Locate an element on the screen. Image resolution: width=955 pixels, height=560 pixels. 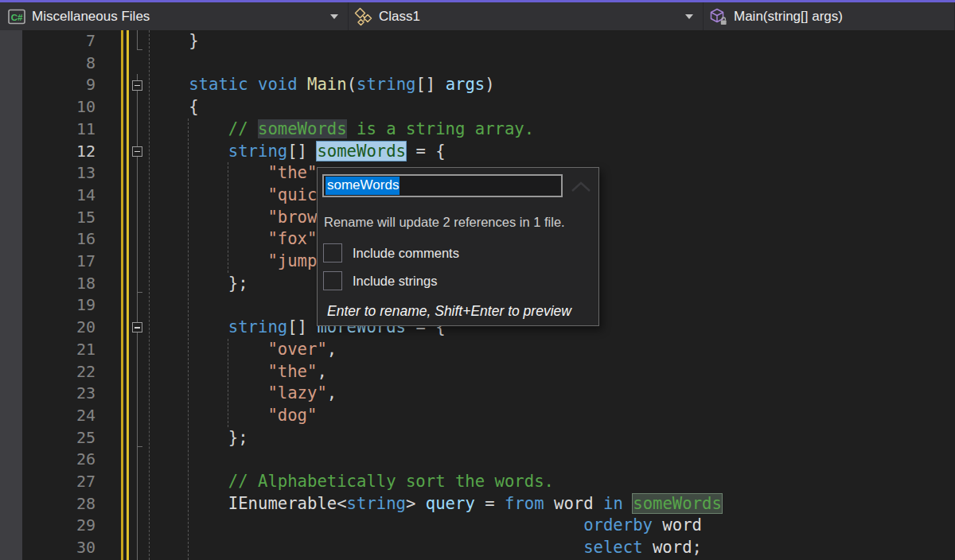
code-line-27: // Alphabetically sort the words. is located at coordinates (477, 482).